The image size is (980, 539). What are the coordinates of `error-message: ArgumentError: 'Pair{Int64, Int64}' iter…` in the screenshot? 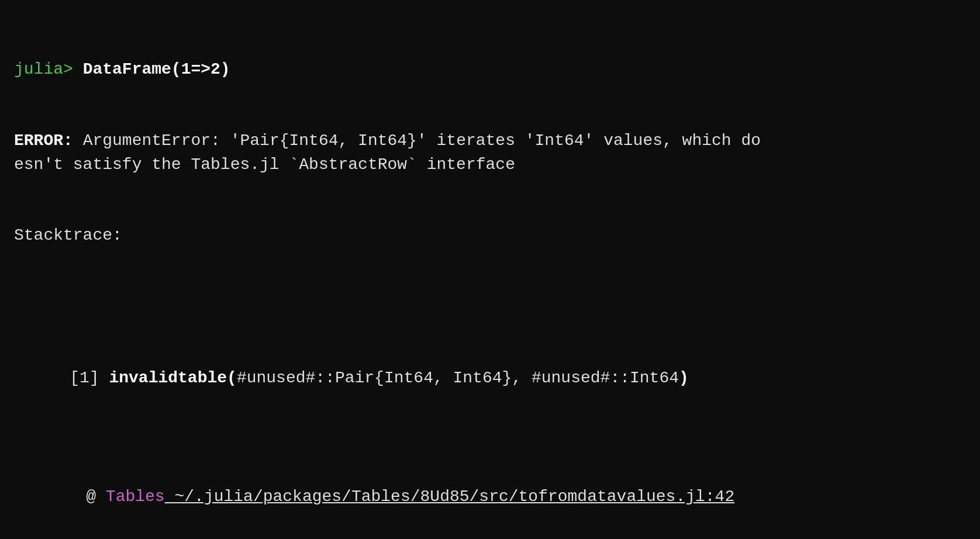 It's located at (417, 140).